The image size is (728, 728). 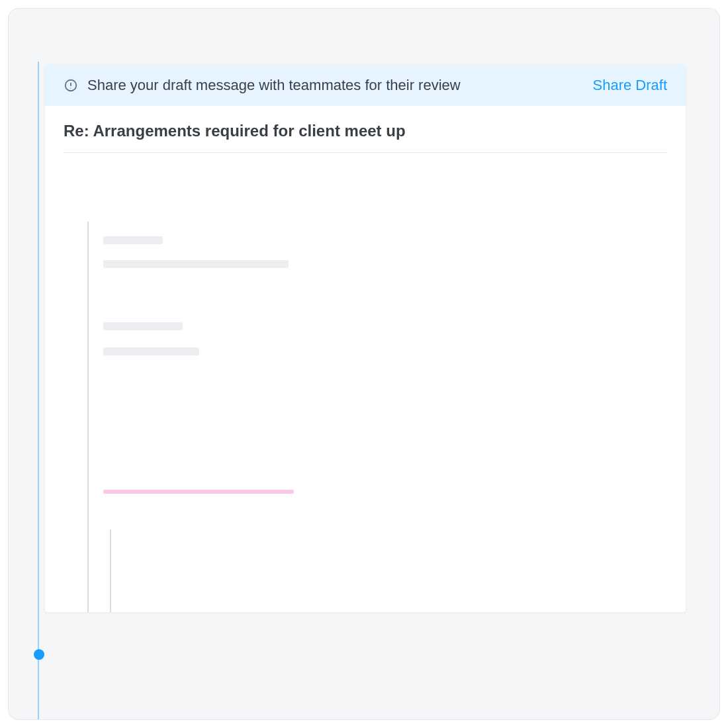 What do you see at coordinates (336, 85) in the screenshot?
I see `banner-message: Share your draft message with teammates …` at bounding box center [336, 85].